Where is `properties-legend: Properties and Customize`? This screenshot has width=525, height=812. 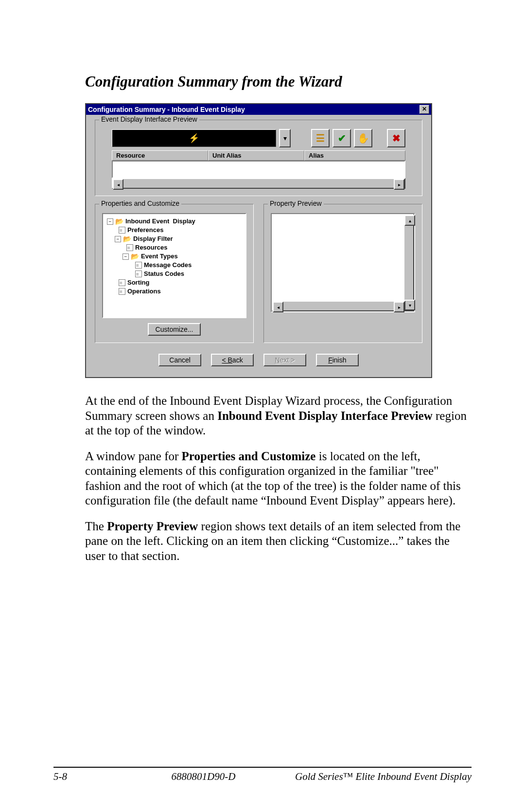 properties-legend: Properties and Customize is located at coordinates (140, 203).